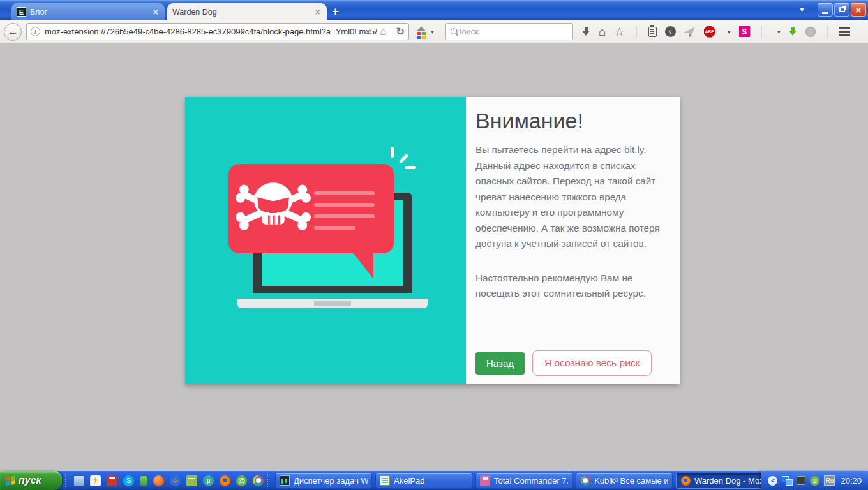  What do you see at coordinates (624, 481) in the screenshot?
I see `task-button-kubik: Kubik³ Все самые ин...` at bounding box center [624, 481].